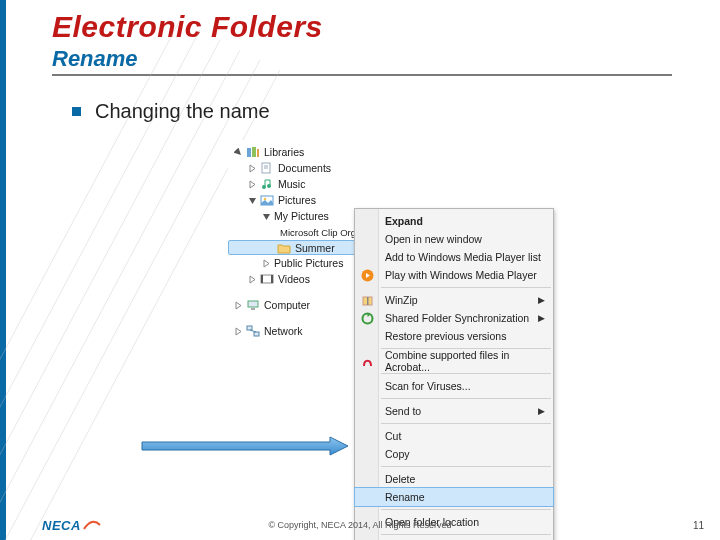 The height and width of the screenshot is (540, 720). I want to click on menu-label: Add to Windows Media Player list, so click(463, 257).